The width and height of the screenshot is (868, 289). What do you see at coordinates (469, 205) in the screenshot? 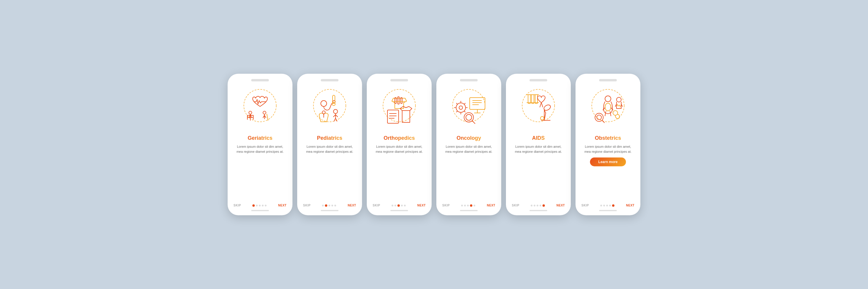
I see `footer-oncology: SKIP NEXT` at bounding box center [469, 205].